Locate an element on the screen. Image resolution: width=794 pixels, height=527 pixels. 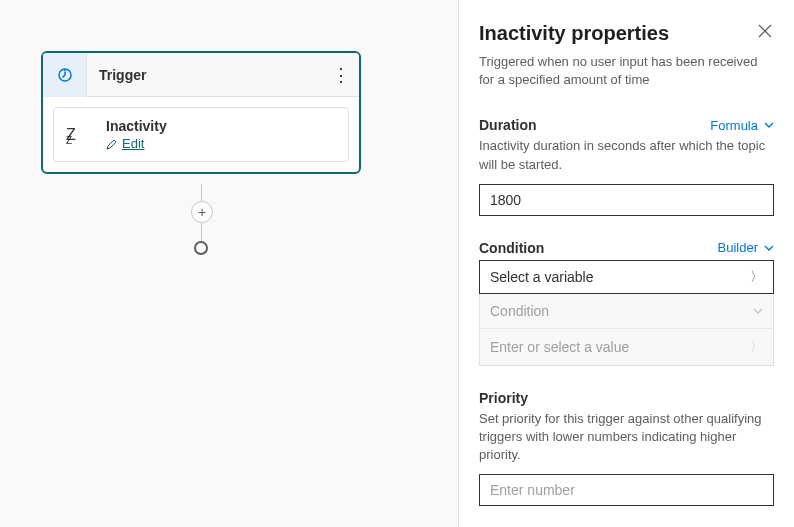
edit-label: Edit is located at coordinates (133, 144).